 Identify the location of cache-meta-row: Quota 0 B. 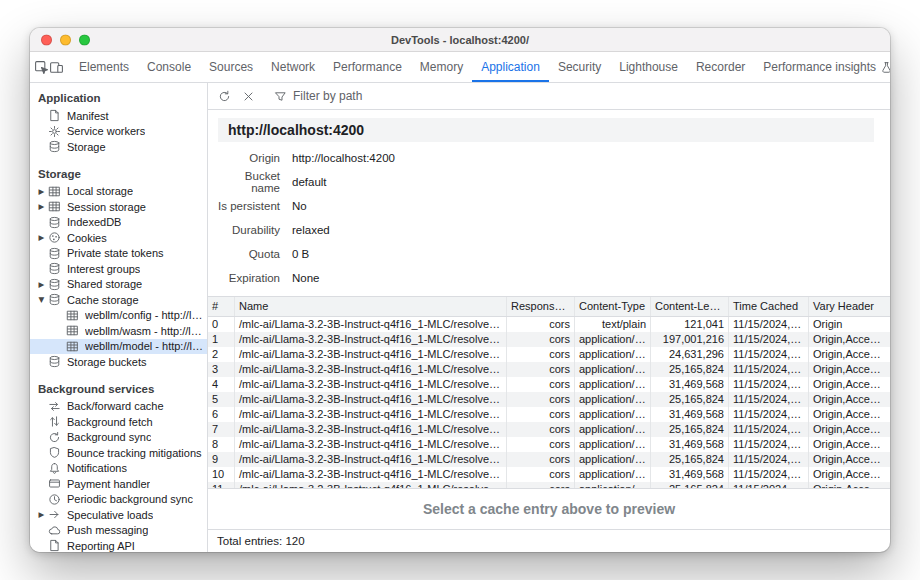
(546, 254).